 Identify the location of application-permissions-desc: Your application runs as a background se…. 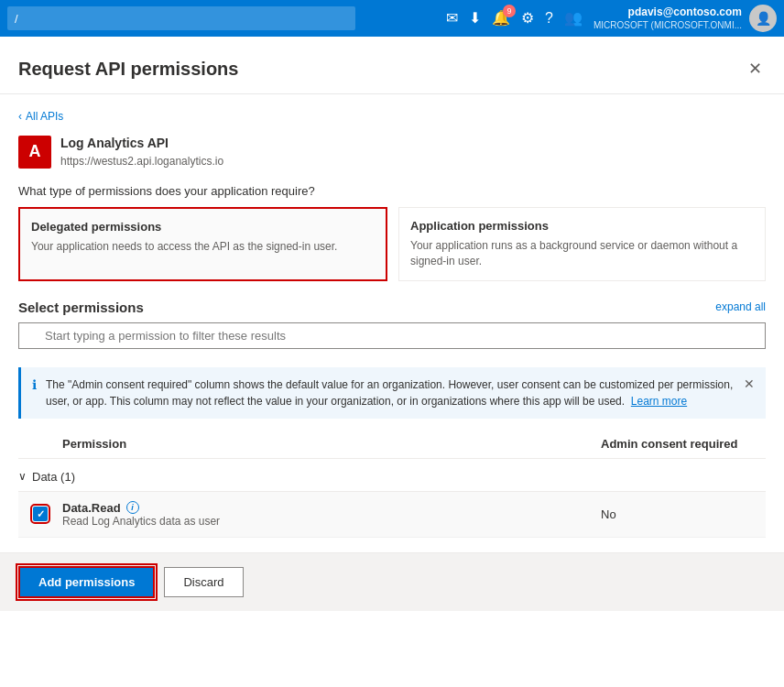
(583, 254).